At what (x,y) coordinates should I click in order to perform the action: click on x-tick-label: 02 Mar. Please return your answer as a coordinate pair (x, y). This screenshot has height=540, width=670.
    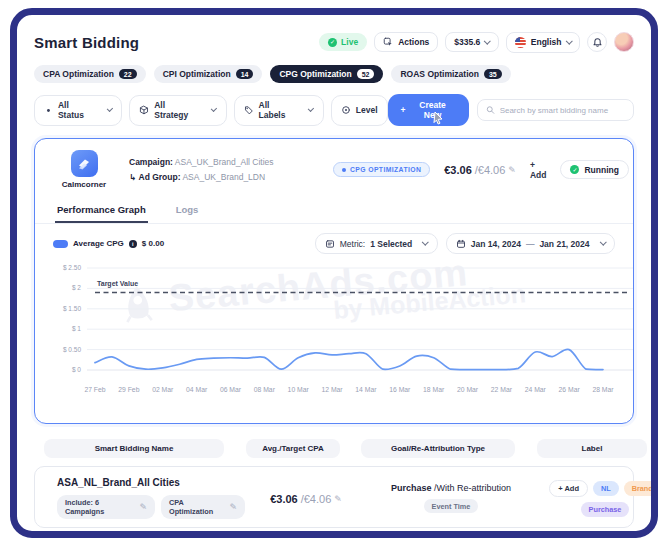
    Looking at the image, I should click on (162, 390).